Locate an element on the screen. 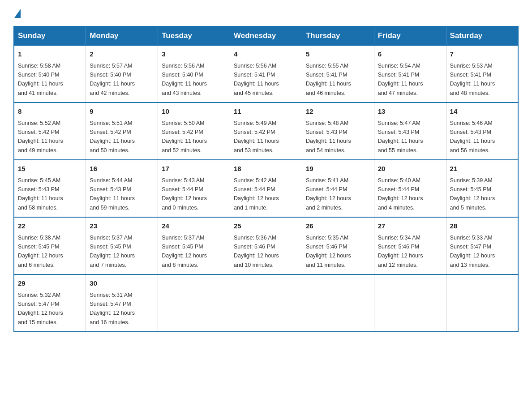 The width and height of the screenshot is (532, 411). day-number: 6 is located at coordinates (410, 55).